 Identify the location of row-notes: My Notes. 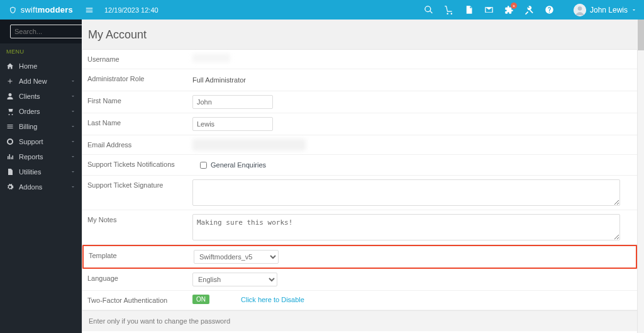
(360, 228).